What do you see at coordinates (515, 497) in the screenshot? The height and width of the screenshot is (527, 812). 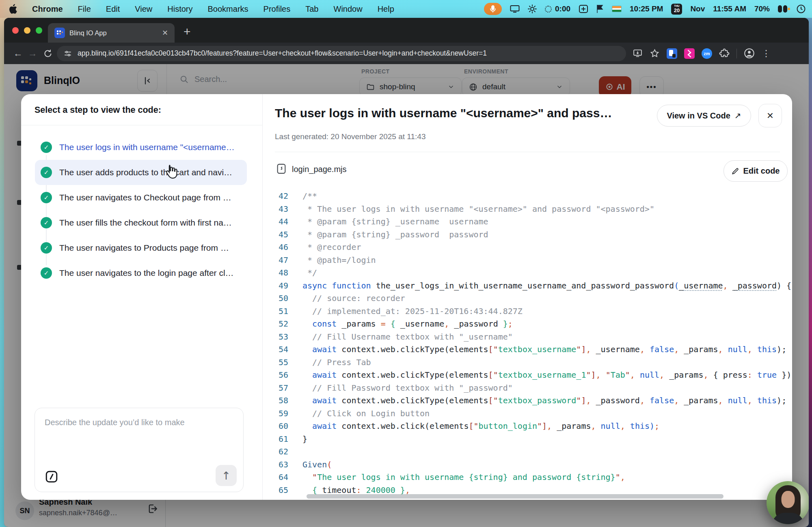 I see `horizontal-scrollbar` at bounding box center [515, 497].